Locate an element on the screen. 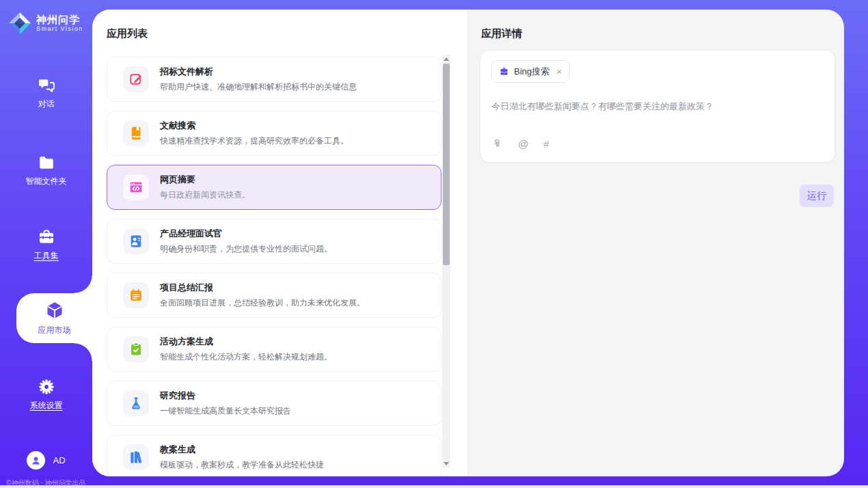  input-toolbar: @ # is located at coordinates (657, 145).